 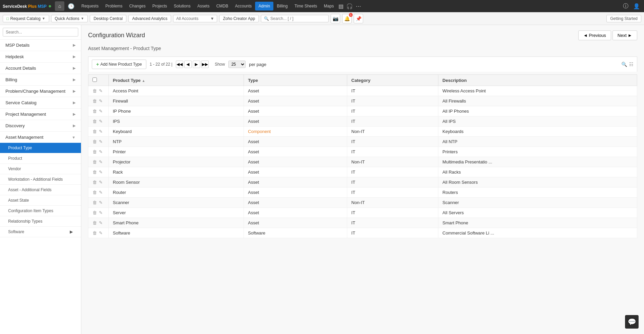 I want to click on notification-button: 🔔 1, so click(x=347, y=19).